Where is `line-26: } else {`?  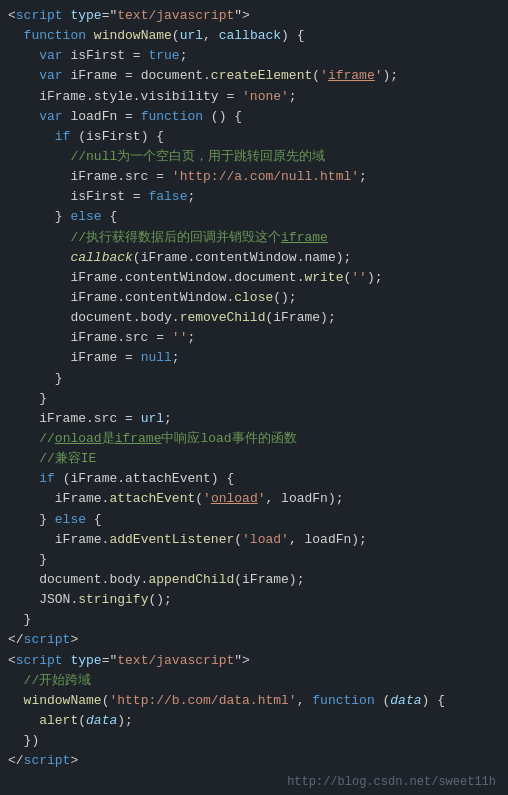 line-26: } else { is located at coordinates (254, 520).